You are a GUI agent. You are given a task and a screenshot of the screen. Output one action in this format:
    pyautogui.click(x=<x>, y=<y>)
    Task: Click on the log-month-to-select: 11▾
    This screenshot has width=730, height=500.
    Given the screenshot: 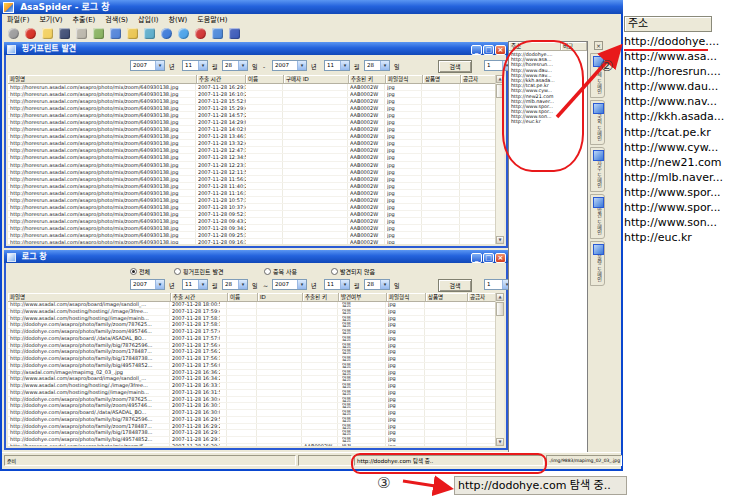 What is the action you would take?
    pyautogui.click(x=337, y=284)
    